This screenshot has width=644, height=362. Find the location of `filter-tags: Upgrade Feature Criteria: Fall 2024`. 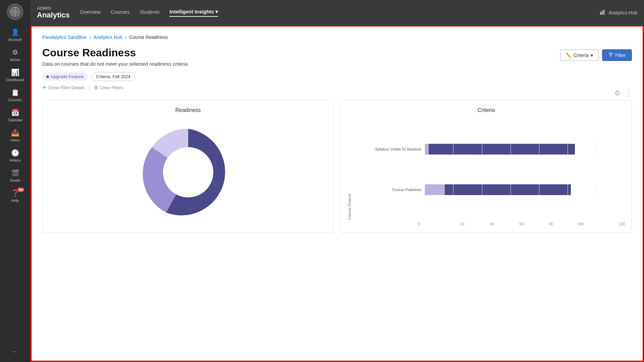

filter-tags: Upgrade Feature Criteria: Fall 2024 is located at coordinates (337, 76).